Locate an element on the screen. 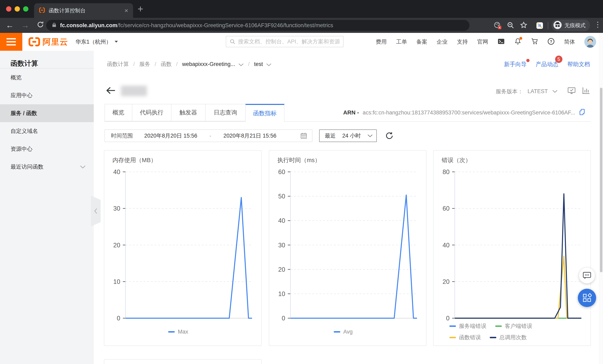 Image resolution: width=603 pixels, height=364 pixels. nav-item-billing: 费用 is located at coordinates (381, 42).